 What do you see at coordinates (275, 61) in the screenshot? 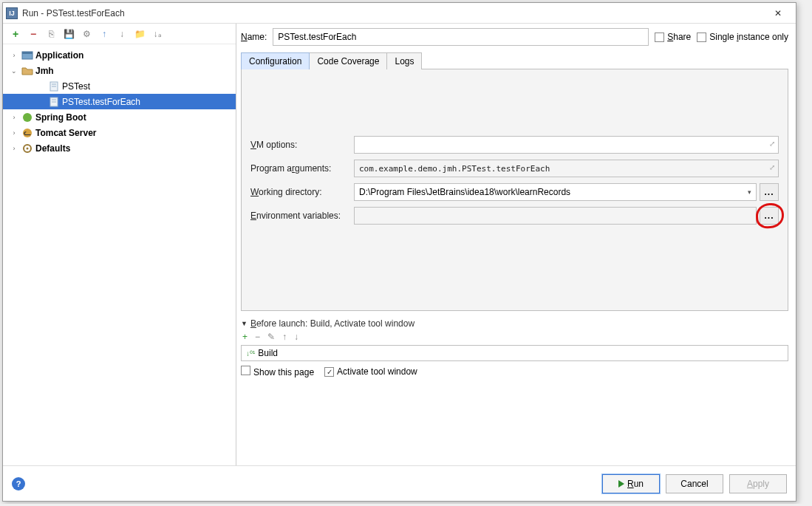
I see `tab-configuration: Configuration` at bounding box center [275, 61].